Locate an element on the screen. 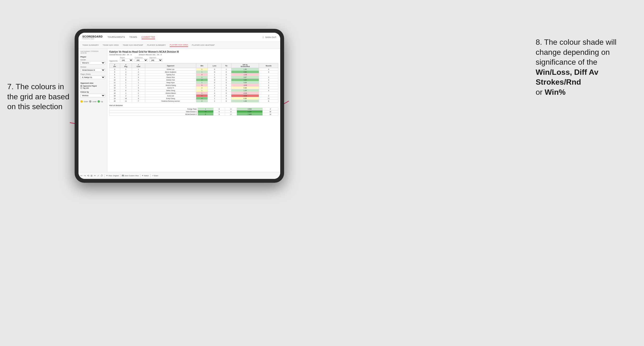 This screenshot has width=644, height=346. nav-signout: Sign out is located at coordinates (271, 37).